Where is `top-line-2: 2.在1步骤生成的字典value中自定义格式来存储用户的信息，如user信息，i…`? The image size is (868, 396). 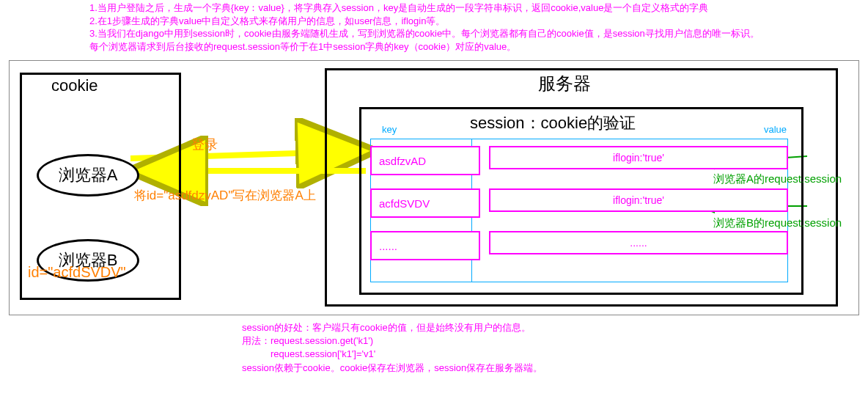 top-line-2: 2.在1步骤生成的字典value中自定义格式来存储用户的信息，如user信息，i… is located at coordinates (475, 21).